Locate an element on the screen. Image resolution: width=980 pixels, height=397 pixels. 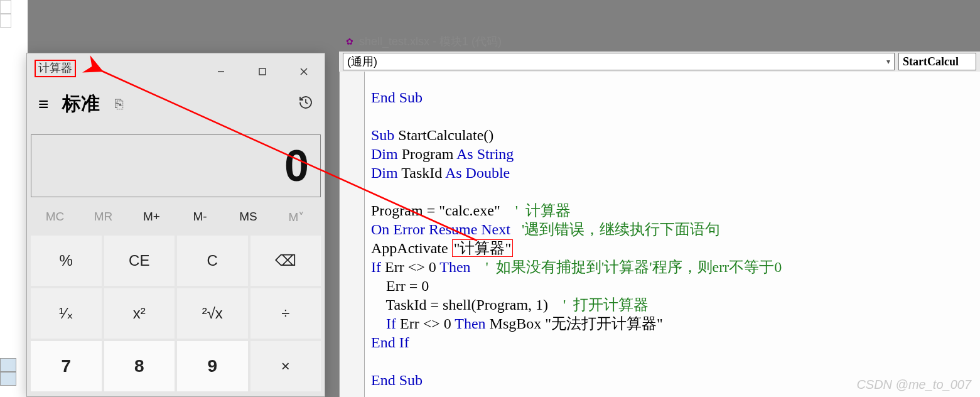
highlight-appactivate-arg: "计算器" is located at coordinates (483, 248).